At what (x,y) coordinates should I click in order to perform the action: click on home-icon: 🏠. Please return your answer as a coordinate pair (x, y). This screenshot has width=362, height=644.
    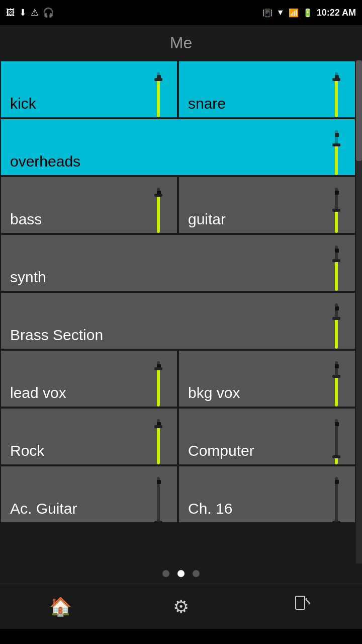
    Looking at the image, I should click on (60, 607).